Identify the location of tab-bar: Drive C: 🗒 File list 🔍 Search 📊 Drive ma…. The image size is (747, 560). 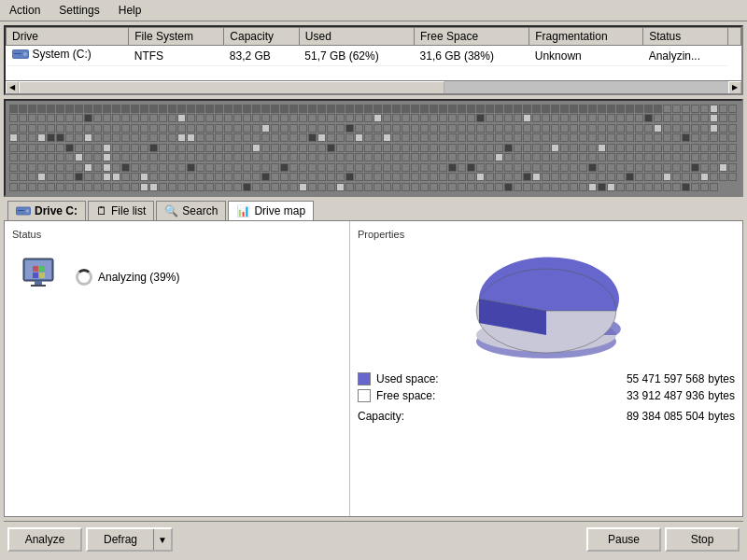
(374, 211).